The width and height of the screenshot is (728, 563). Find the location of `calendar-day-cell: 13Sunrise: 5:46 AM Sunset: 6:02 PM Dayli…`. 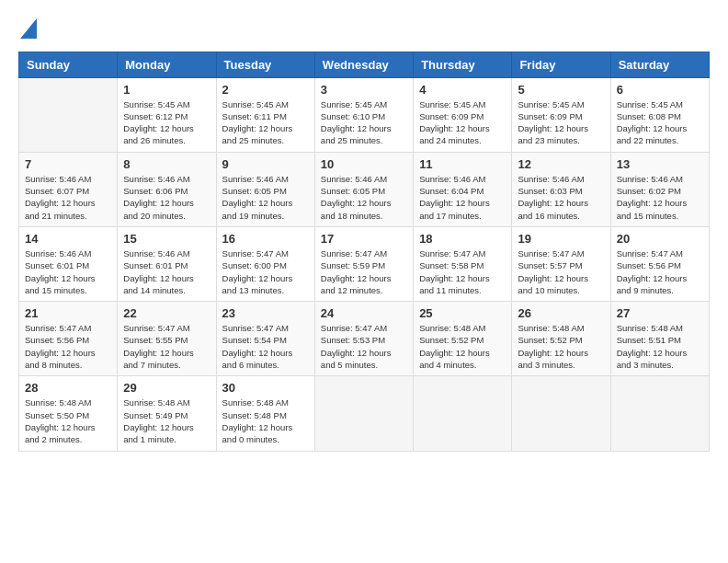

calendar-day-cell: 13Sunrise: 5:46 AM Sunset: 6:02 PM Dayli… is located at coordinates (660, 190).